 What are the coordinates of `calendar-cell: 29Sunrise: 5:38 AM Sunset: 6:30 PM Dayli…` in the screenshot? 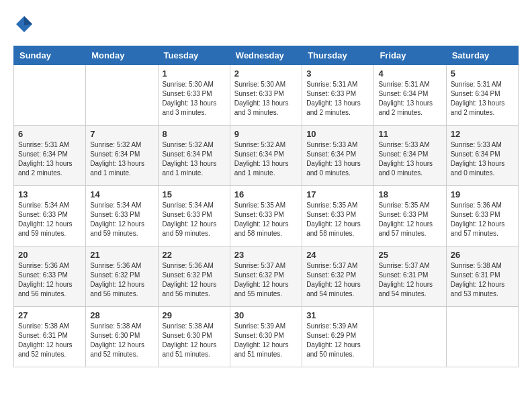 It's located at (193, 337).